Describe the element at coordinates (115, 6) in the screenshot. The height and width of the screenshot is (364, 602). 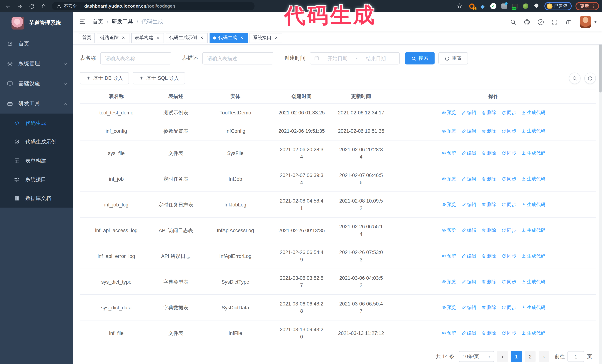
I see `url-host: dashboard.yudao.iocoder.cn` at that location.